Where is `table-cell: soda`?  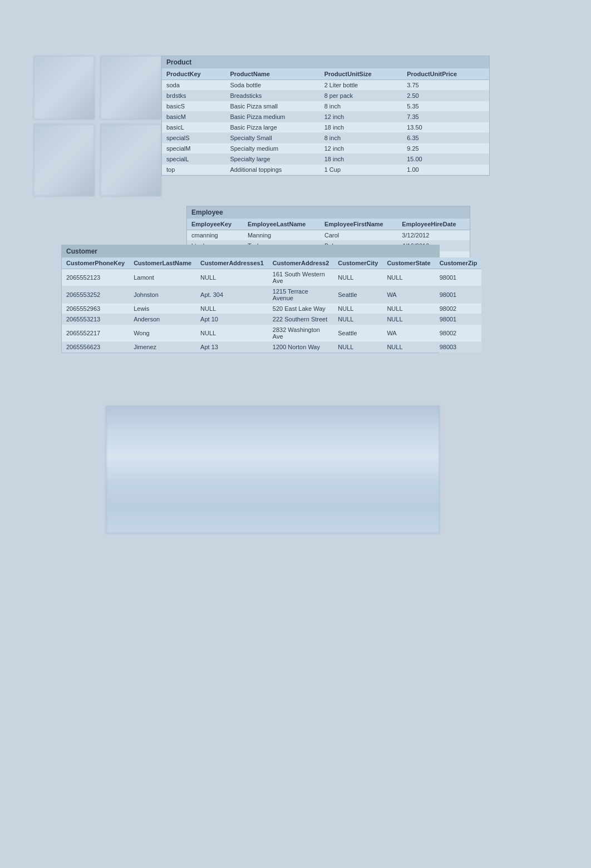
table-cell: soda is located at coordinates (194, 86).